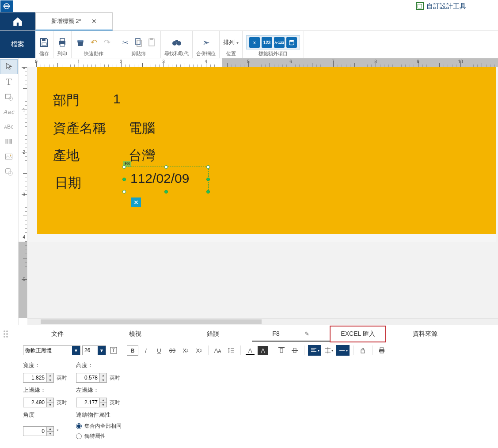 The height and width of the screenshot is (448, 498). What do you see at coordinates (329, 350) in the screenshot?
I see `distribute-v-button: ▾` at bounding box center [329, 350].